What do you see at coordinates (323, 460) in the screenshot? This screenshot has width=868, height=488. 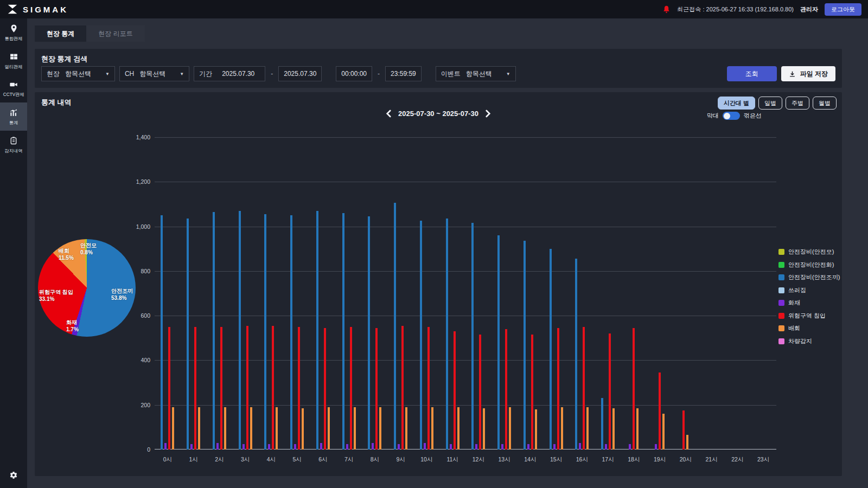 I see `x-tick-label: 6시` at bounding box center [323, 460].